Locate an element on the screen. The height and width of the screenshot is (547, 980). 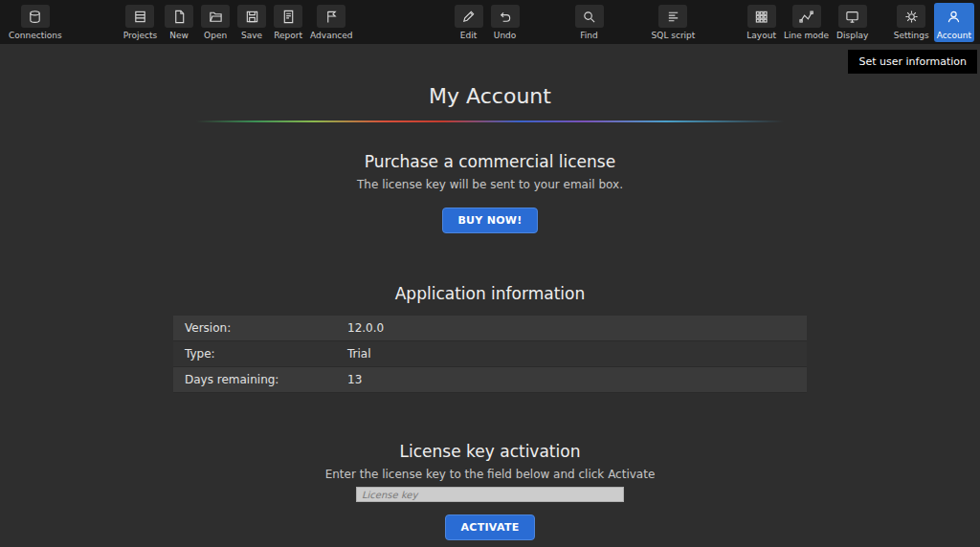
buy-now-button: BUY NOW! is located at coordinates (490, 220).